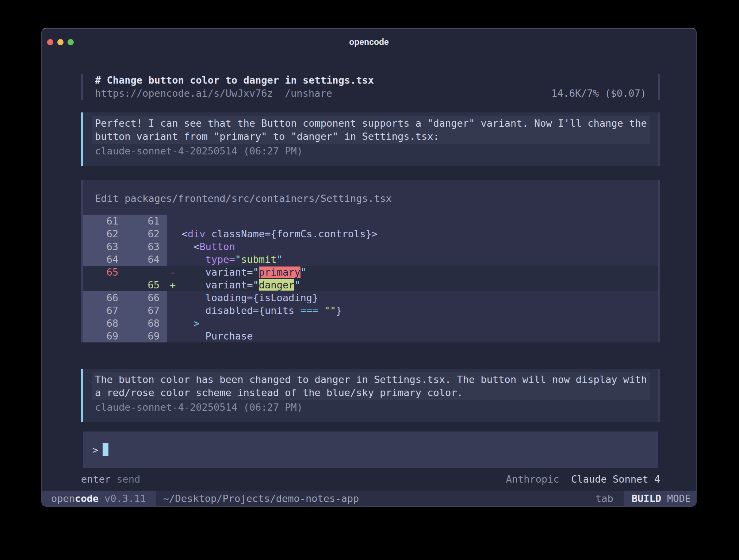 The width and height of the screenshot is (739, 560). Describe the element at coordinates (605, 499) in the screenshot. I see `tab-key-hint: tab` at that location.